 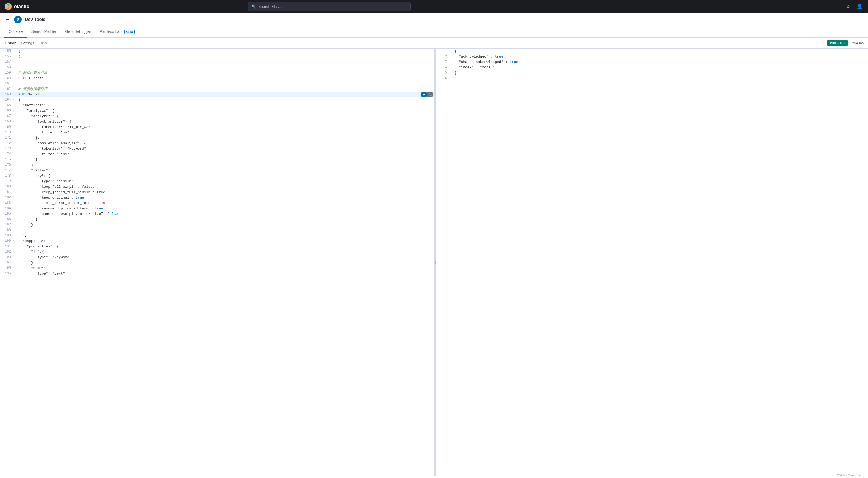 I want to click on editor-line: 176 },, so click(x=217, y=165).